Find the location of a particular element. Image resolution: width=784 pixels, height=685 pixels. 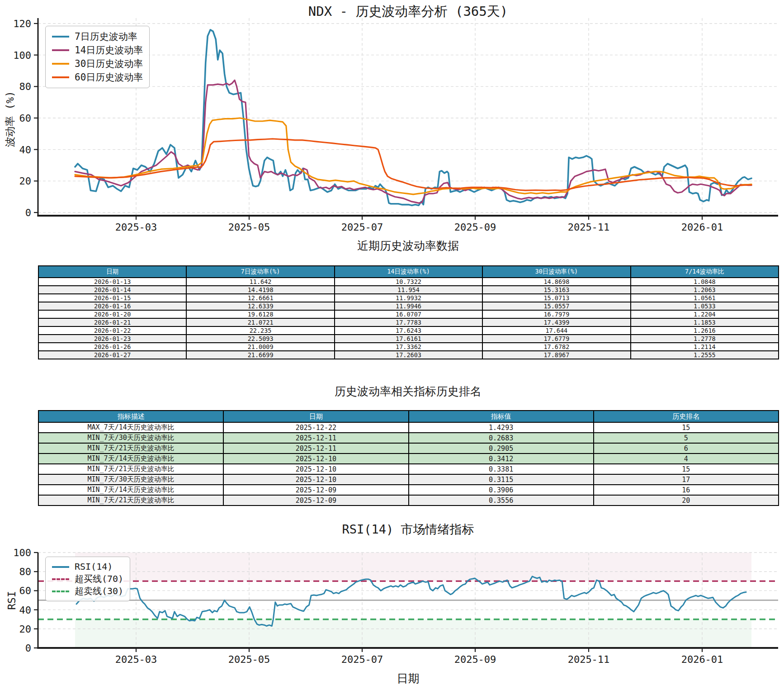

volatility-y-axis-label: 波动率 (%) is located at coordinates (10, 120).